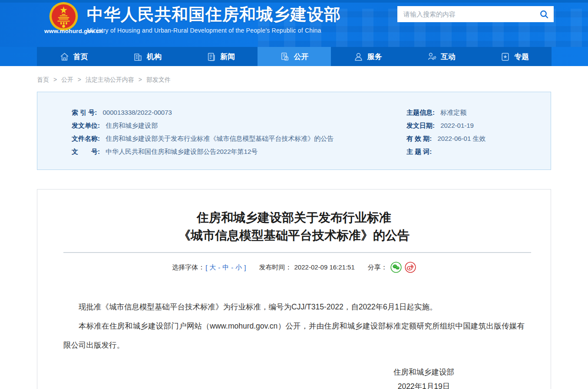  What do you see at coordinates (74, 57) in the screenshot?
I see `nav-item-home: 首页` at bounding box center [74, 57].